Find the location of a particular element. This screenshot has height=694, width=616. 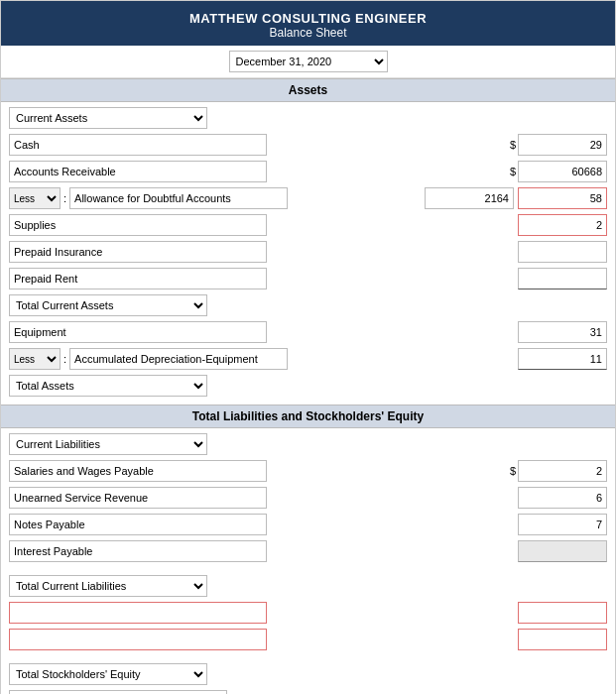

assets-section-bar: Assets is located at coordinates (308, 90).